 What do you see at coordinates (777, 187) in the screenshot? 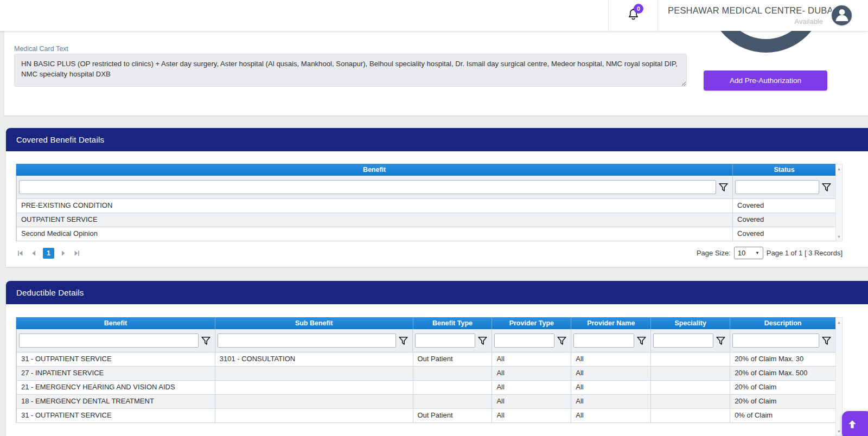
I see `status-filter-input` at bounding box center [777, 187].